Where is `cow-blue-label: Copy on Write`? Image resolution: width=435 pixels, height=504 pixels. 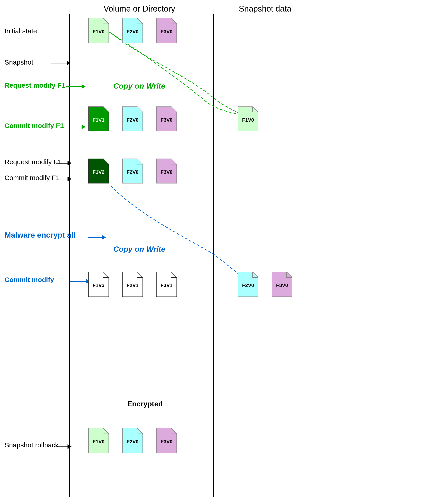 cow-blue-label: Copy on Write is located at coordinates (139, 249).